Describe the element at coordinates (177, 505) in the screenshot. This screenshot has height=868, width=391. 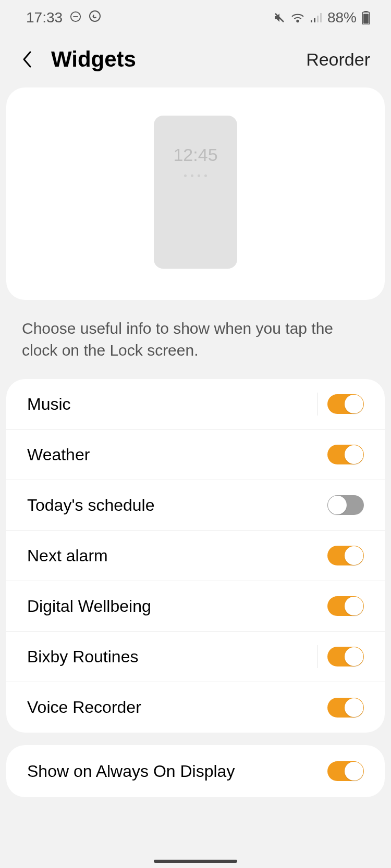
I see `widget-label: Today's schedule` at that location.